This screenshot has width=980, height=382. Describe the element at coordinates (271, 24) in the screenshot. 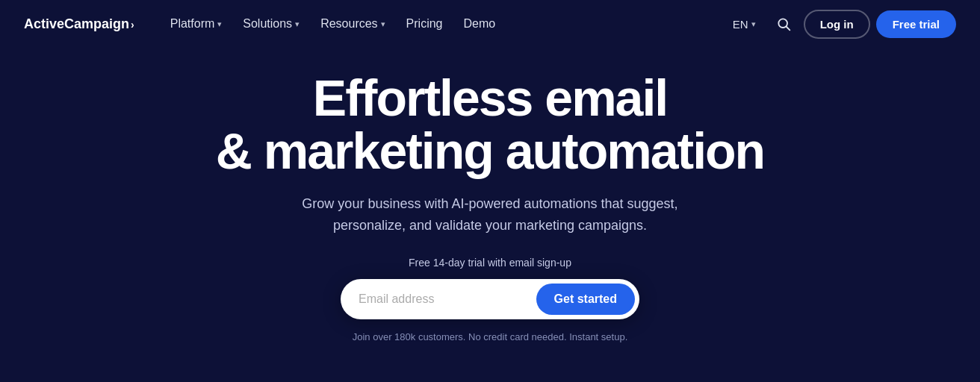

I see `nav-solutions: Solutions ▾` at that location.